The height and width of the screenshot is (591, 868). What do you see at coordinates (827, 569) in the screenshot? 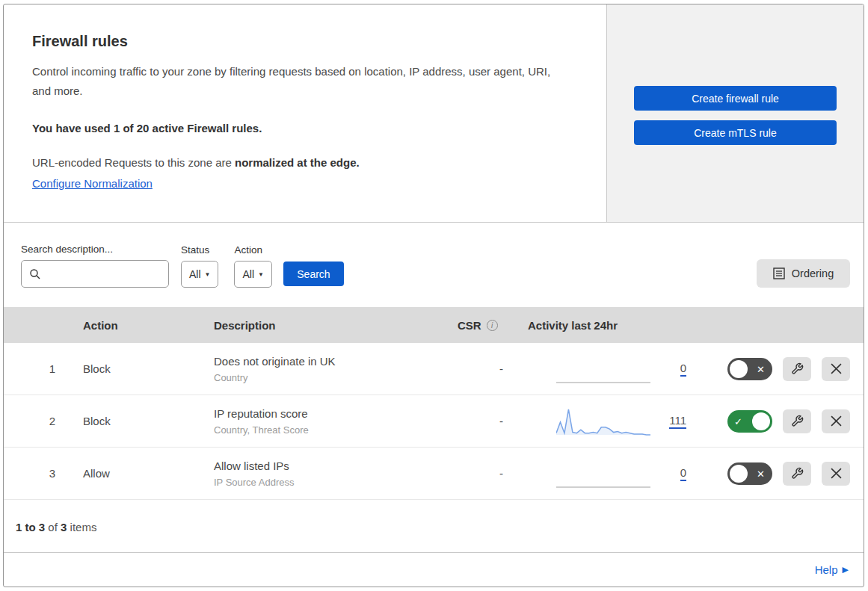
I see `help-link-label: Help` at bounding box center [827, 569].